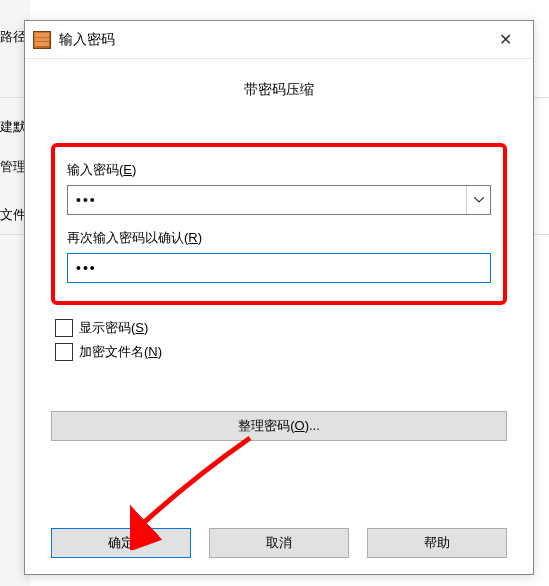 The image size is (549, 586). What do you see at coordinates (64, 352) in the screenshot?
I see `encrypt-filenames-checkbox` at bounding box center [64, 352].